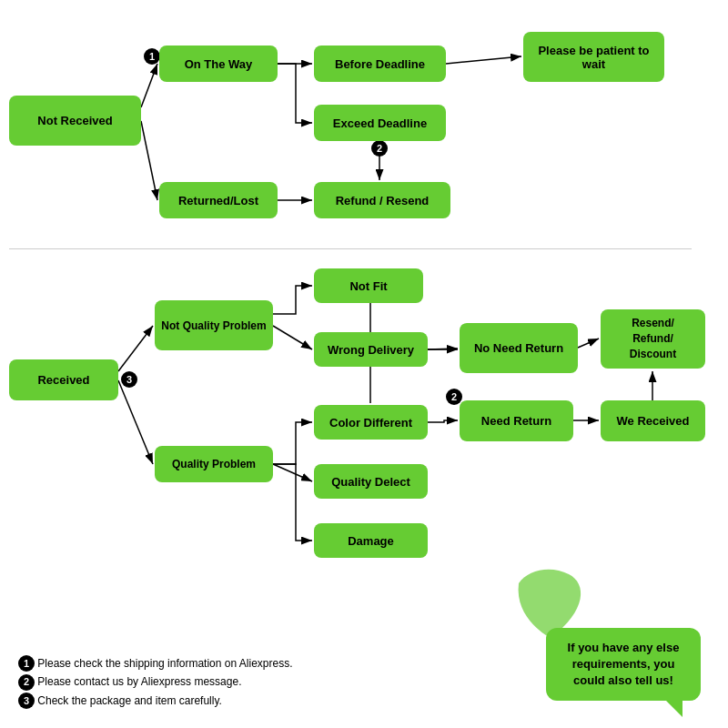  What do you see at coordinates (156, 682) in the screenshot?
I see `footnote-2: 2 Please contact us by Aliexpress messag…` at bounding box center [156, 682].